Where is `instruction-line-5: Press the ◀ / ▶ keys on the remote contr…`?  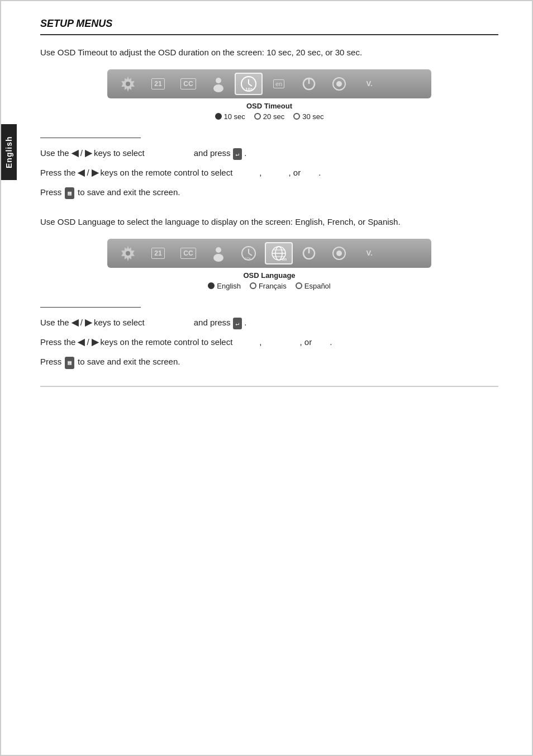 instruction-line-5: Press the ◀ / ▶ keys on the remote contr… is located at coordinates (269, 342).